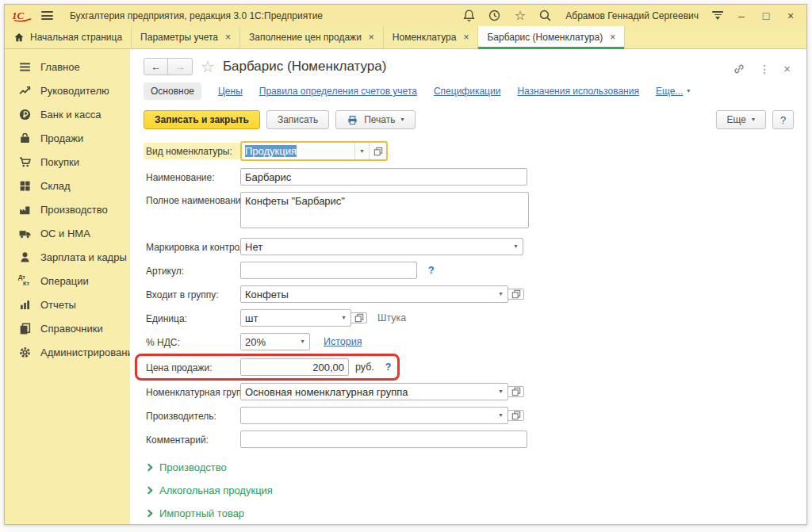  I want to click on tab-zapolnenie-cen: Заполнение цен продажи ×, so click(312, 37).